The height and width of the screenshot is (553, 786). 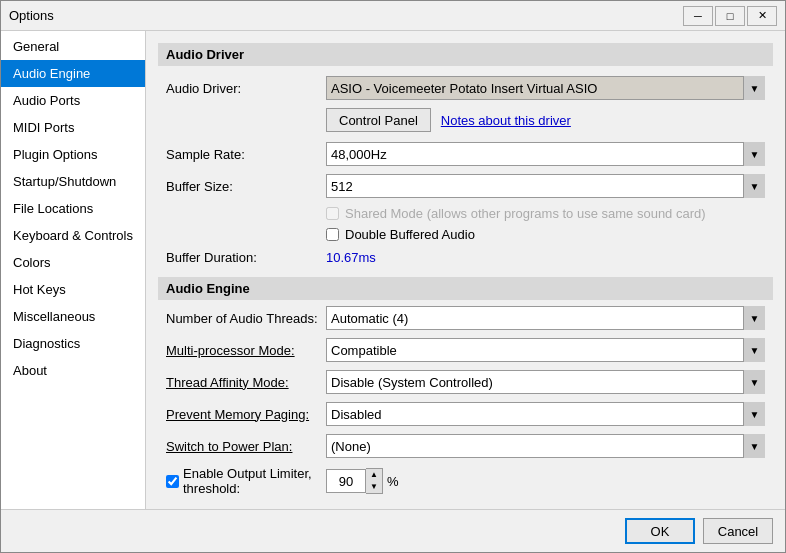 I want to click on audio-driver-select-wrapper: ASIO - Voicemeeter Potato Insert Virtual…, so click(x=546, y=88).